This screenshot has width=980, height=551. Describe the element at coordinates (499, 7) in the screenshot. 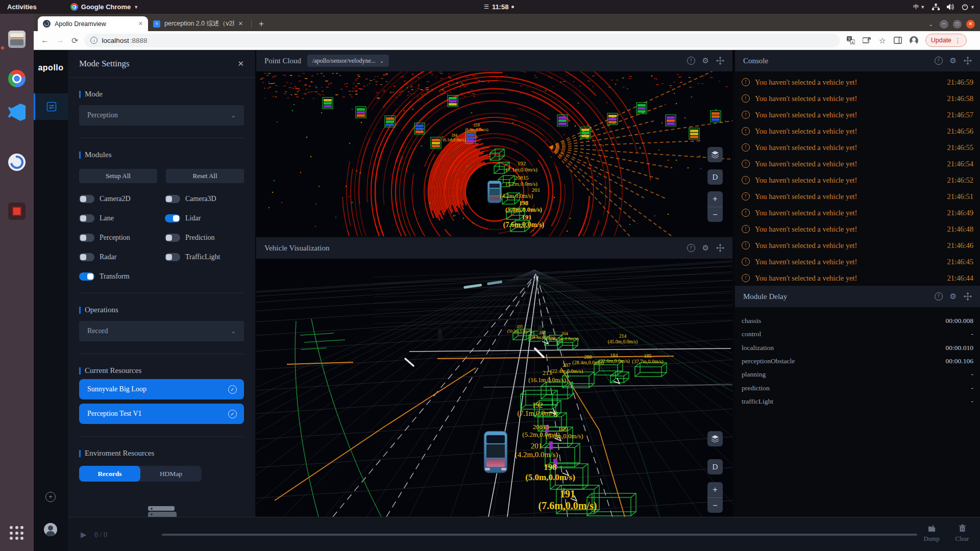

I see `clock-menu: ☰ 11:58` at that location.